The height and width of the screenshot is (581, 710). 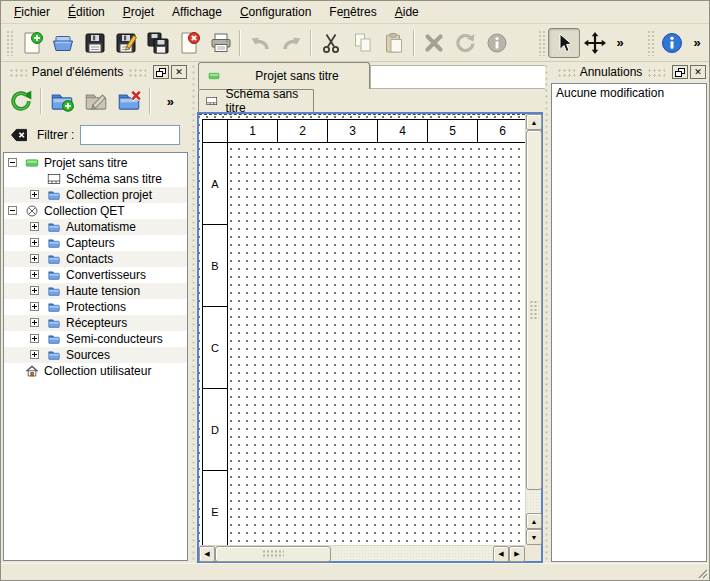 What do you see at coordinates (702, 572) in the screenshot?
I see `resize-grip` at bounding box center [702, 572].